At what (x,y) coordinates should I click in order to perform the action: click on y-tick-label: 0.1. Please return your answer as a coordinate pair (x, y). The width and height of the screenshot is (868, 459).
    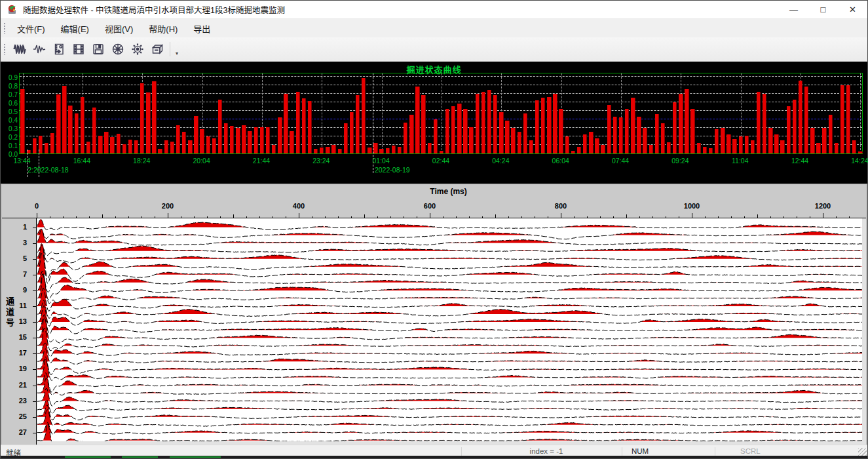
    Looking at the image, I should click on (9, 146).